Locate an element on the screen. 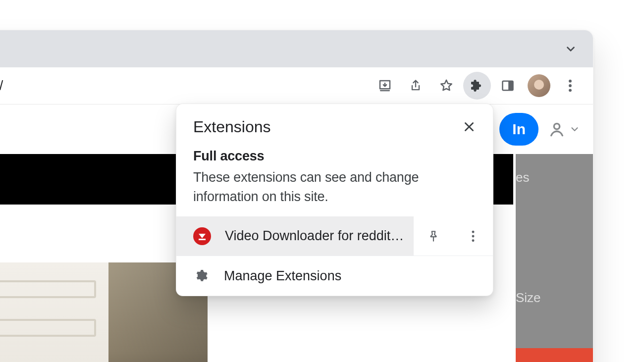  manage-extensions-row: Manage Extensions is located at coordinates (335, 276).